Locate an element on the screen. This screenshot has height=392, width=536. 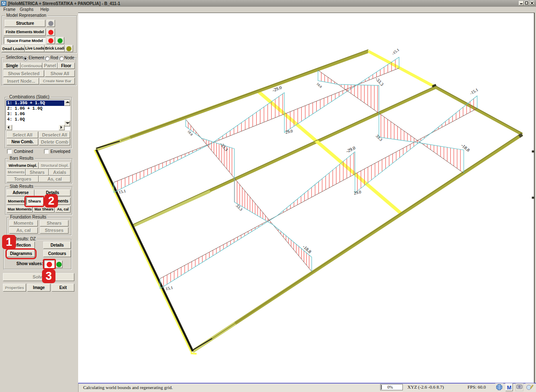
svg-text: -29.0 is located at coordinates (351, 150).